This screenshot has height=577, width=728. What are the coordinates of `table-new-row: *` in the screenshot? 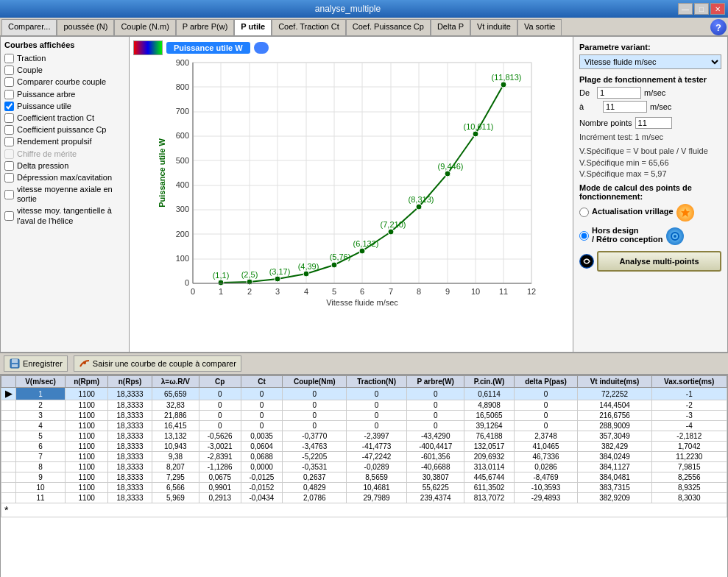 It's located at (364, 511).